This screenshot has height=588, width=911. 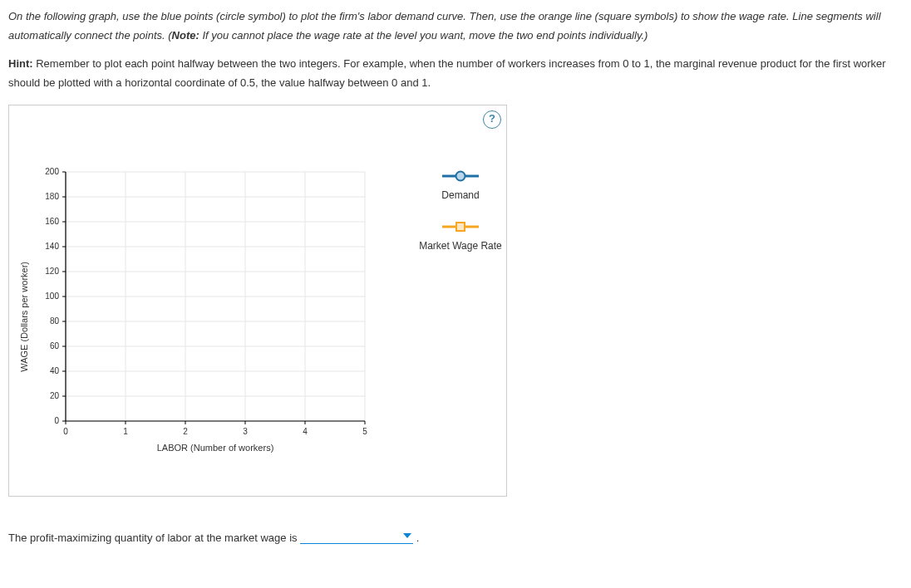 I want to click on svg-text: 5, so click(x=365, y=432).